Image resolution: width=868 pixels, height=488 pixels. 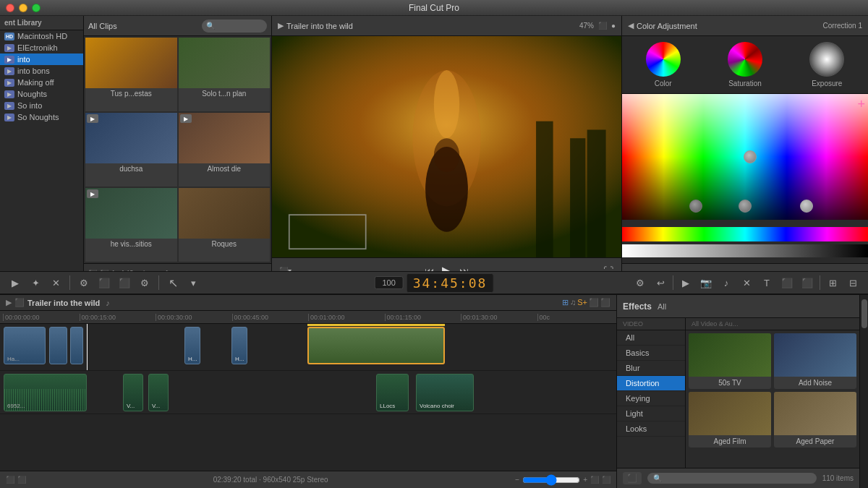 What do you see at coordinates (594, 302) in the screenshot?
I see `t-ctrl4: ⬛` at bounding box center [594, 302].